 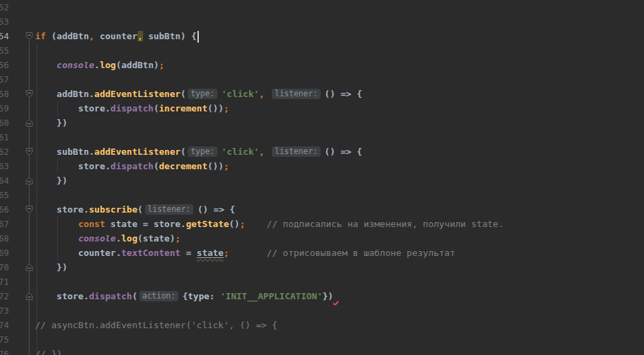 I want to click on code-text: store.subscribe(listener:() => {, so click(x=135, y=209).